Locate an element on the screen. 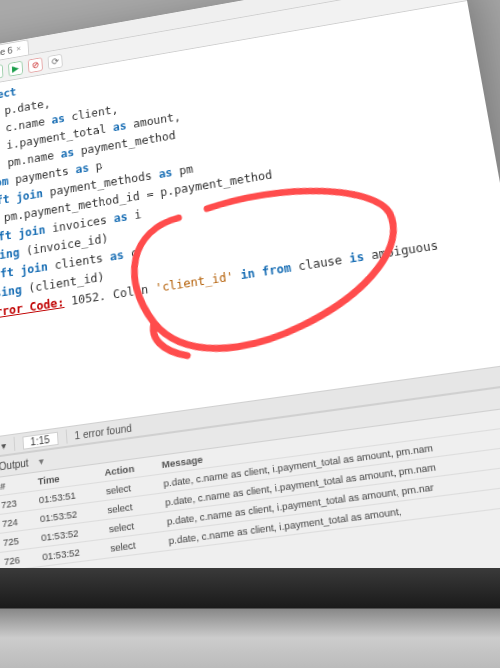  chevron-down-icon: ▾ is located at coordinates (41, 461).